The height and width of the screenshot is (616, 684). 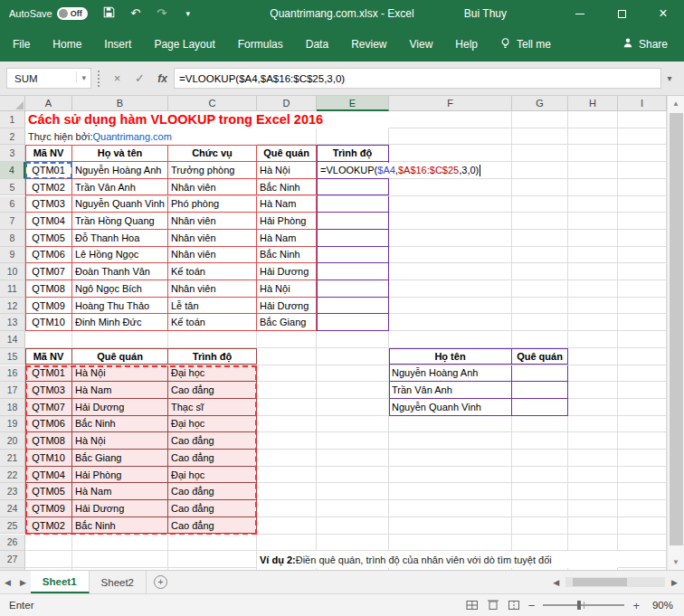 I want to click on cell-C4: Trưởng phòng, so click(x=213, y=170).